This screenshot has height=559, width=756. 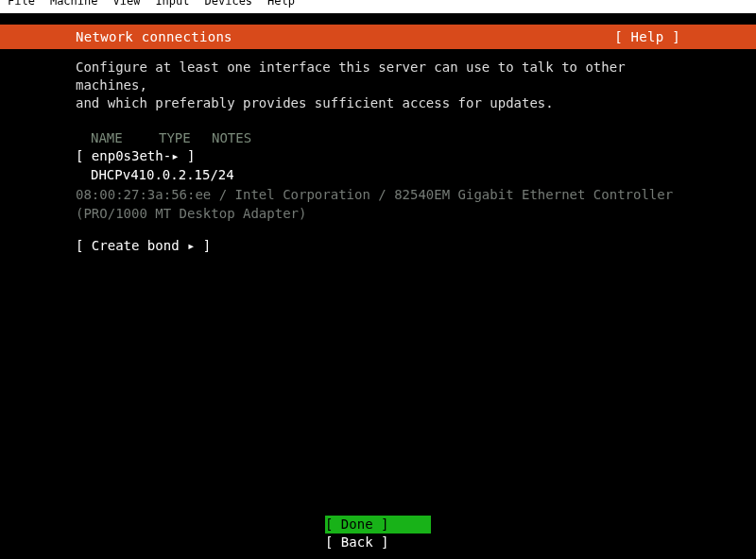 I want to click on intro-line-2: and which preferably provides sufficient…, so click(x=378, y=104).